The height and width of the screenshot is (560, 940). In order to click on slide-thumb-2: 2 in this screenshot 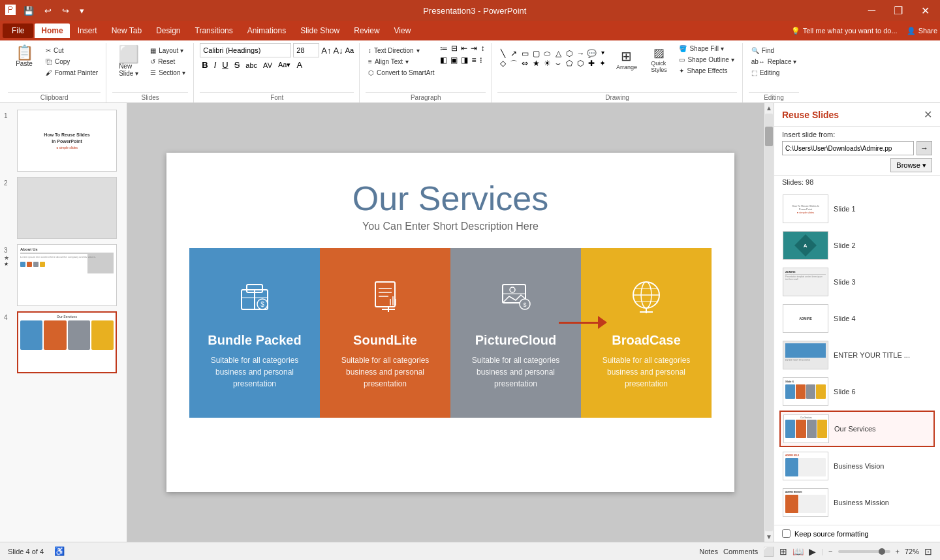, I will do `click(63, 208)`.